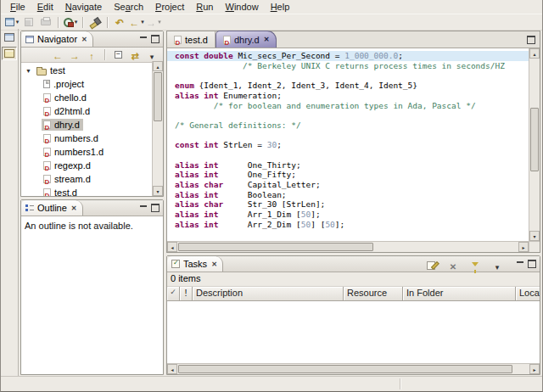  What do you see at coordinates (92, 179) in the screenshot?
I see `tree-item-stream-d: stream.d` at bounding box center [92, 179].